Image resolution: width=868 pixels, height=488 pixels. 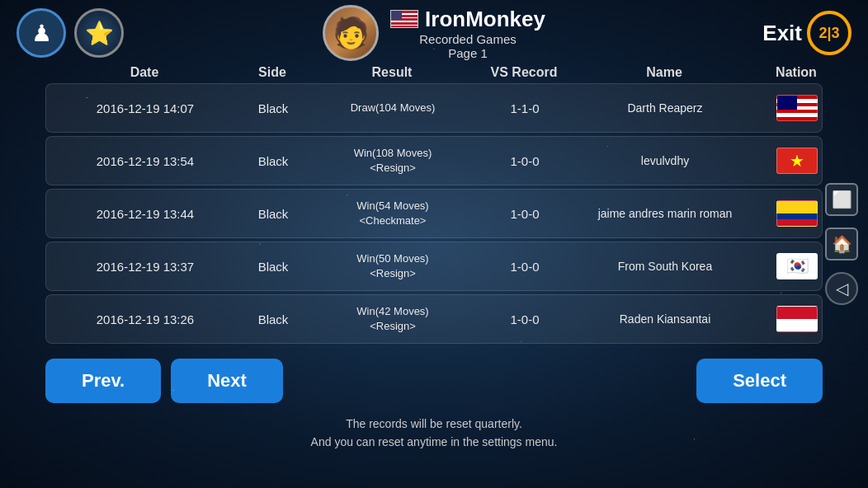 What do you see at coordinates (524, 73) in the screenshot?
I see `col-vsrecord: VS Record` at bounding box center [524, 73].